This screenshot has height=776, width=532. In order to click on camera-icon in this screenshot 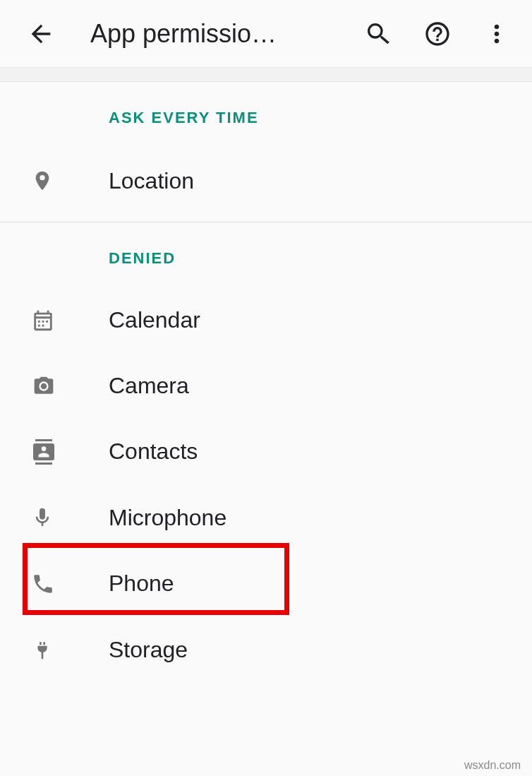, I will do `click(53, 386)`.